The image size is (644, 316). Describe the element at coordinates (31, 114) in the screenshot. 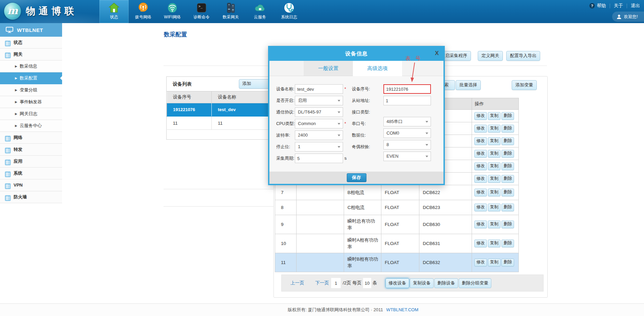

I see `sidebar-item-gateway-log: ▶ 网关日志` at that location.